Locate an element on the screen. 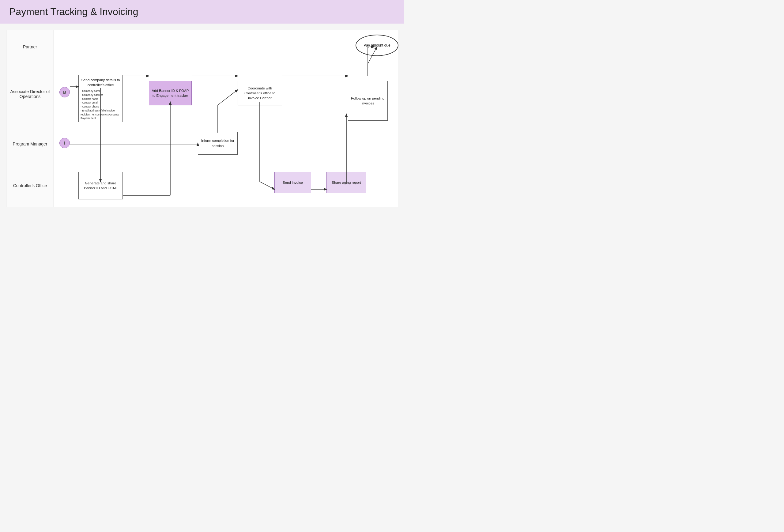 The height and width of the screenshot is (532, 784). coordinate-box: Coordinate with Controller's office to i… is located at coordinates (260, 93).